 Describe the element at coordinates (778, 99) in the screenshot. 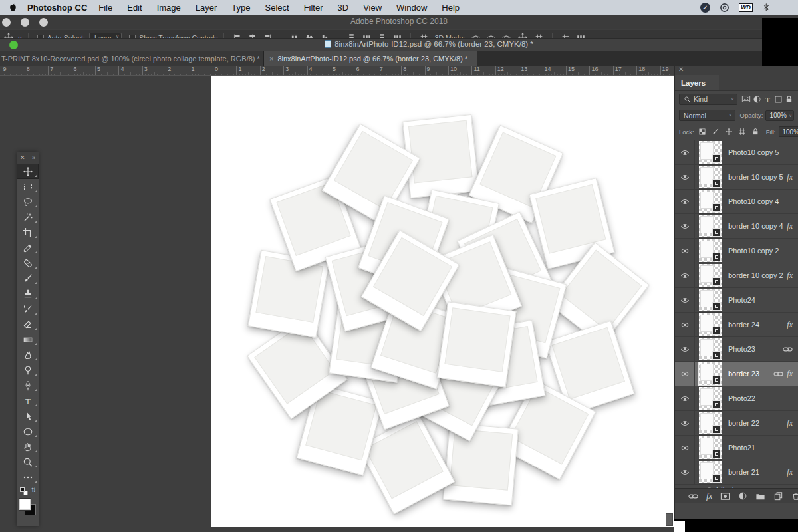

I see `shape-layer-filter-icon` at that location.